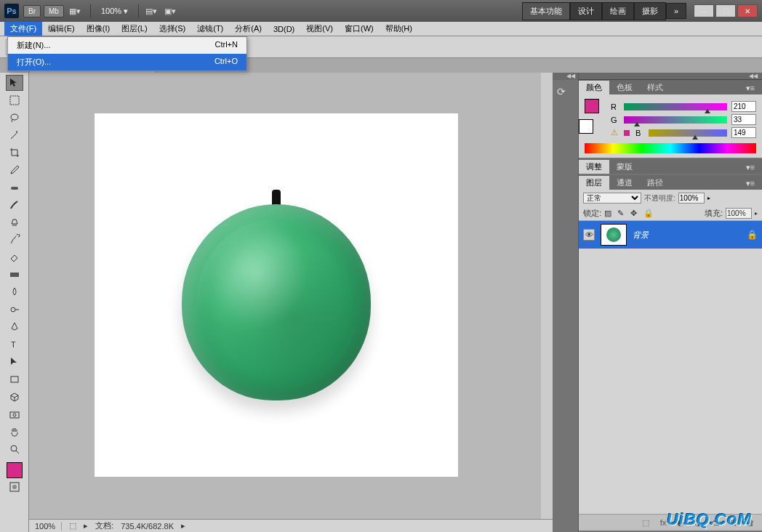 The height and width of the screenshot is (532, 762). What do you see at coordinates (566, 302) in the screenshot?
I see `panel-dock: ◀◀ ⟳` at bounding box center [566, 302].